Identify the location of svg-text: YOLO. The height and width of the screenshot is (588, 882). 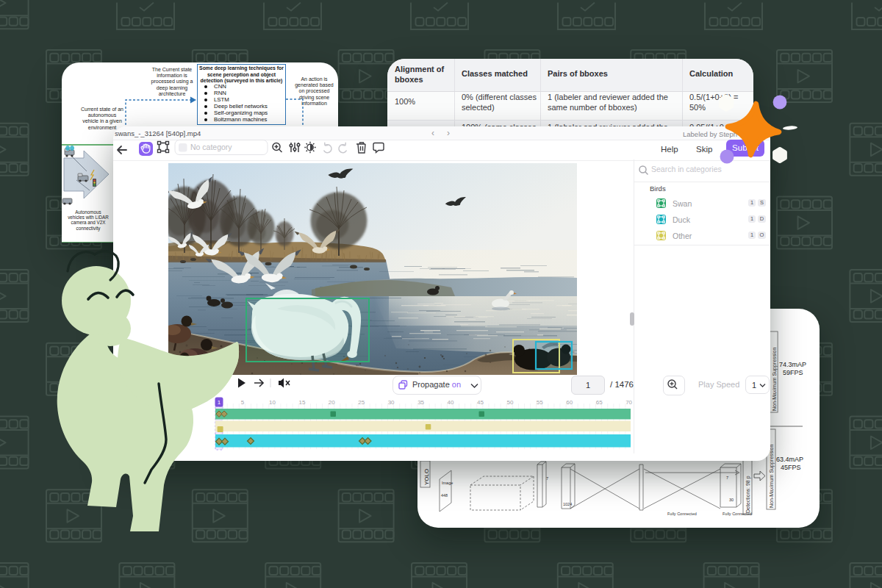
(426, 477).